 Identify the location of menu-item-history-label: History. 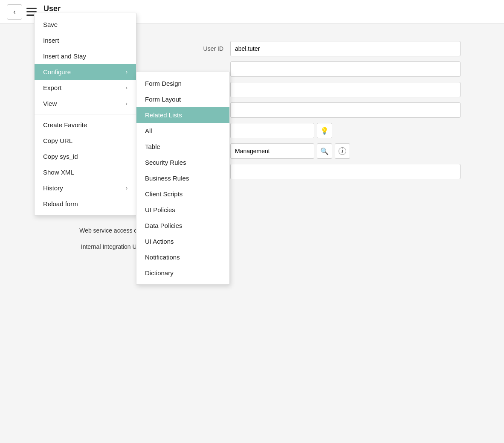
(53, 188).